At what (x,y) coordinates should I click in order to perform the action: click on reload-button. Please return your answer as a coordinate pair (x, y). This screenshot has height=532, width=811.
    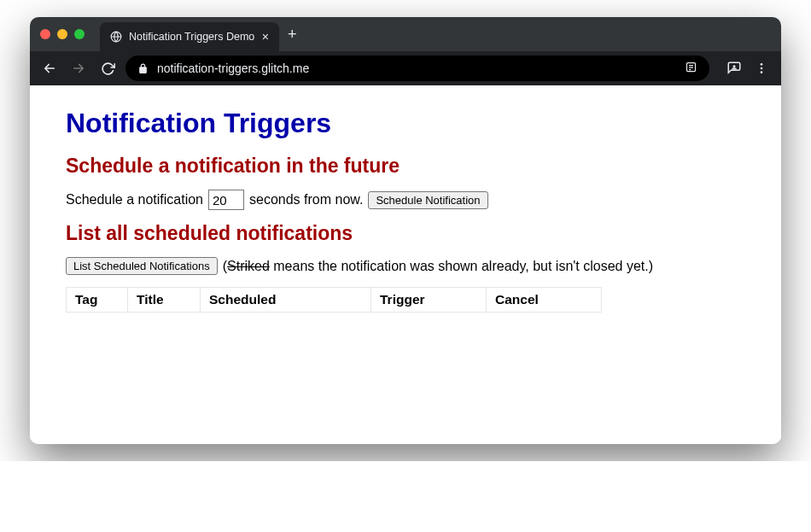
    Looking at the image, I should click on (108, 68).